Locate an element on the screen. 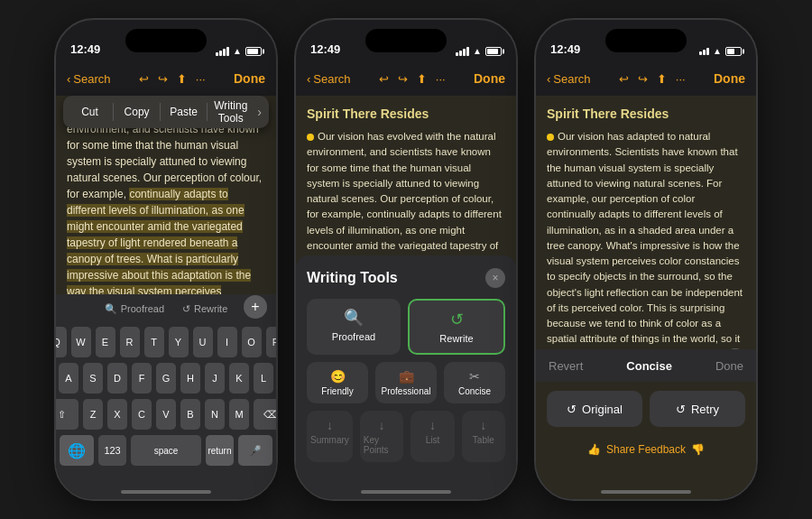 This screenshot has width=812, height=519. kbd-row-3: ⇧ Z X C V B N M ⌫ is located at coordinates (166, 414).